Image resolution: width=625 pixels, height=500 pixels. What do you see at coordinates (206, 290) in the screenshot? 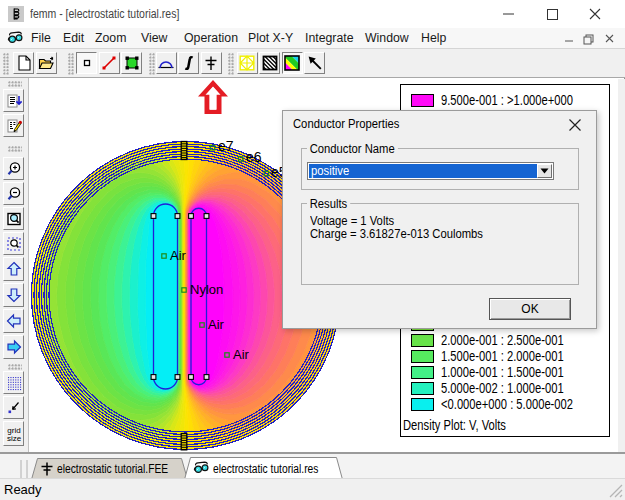
I see `svg-text: Nylon` at bounding box center [206, 290].